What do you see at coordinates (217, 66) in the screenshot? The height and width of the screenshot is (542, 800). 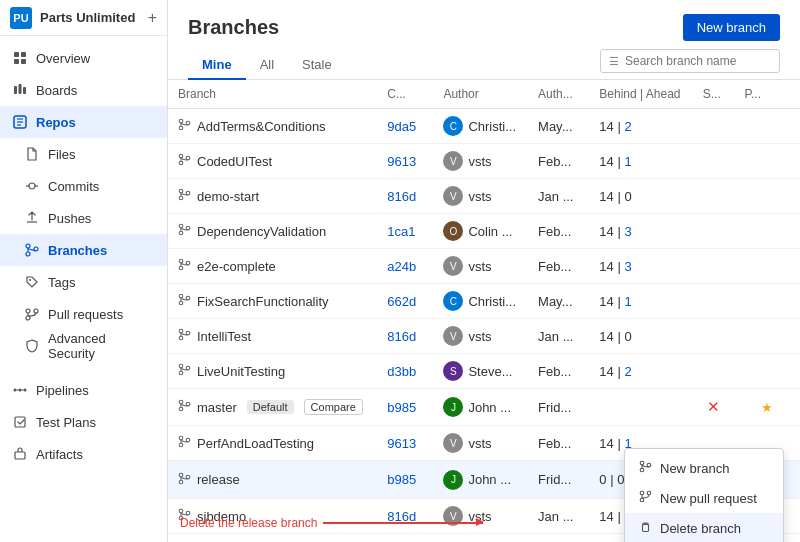 I see `tab-mine: Mine` at bounding box center [217, 66].